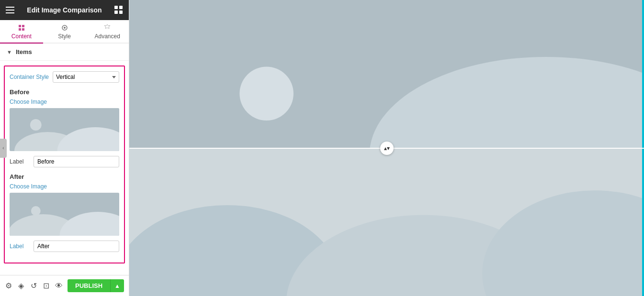 This screenshot has height=296, width=644. Describe the element at coordinates (22, 162) in the screenshot. I see `before-label-key: Label` at that location.